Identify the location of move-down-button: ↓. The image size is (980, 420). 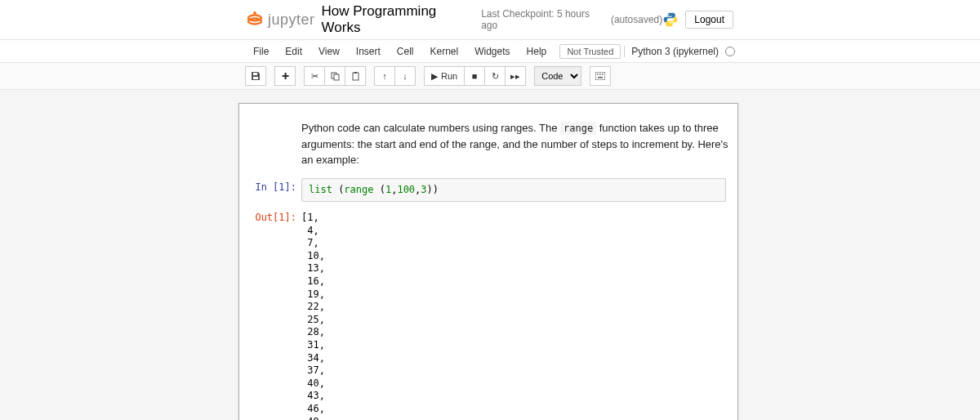
(405, 76).